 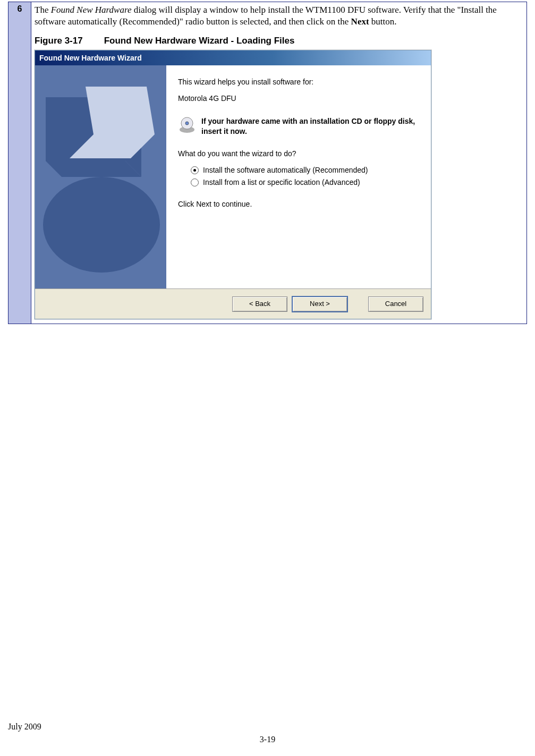 What do you see at coordinates (285, 170) in the screenshot?
I see `radio-label: Install the software automatically (Reco…` at bounding box center [285, 170].